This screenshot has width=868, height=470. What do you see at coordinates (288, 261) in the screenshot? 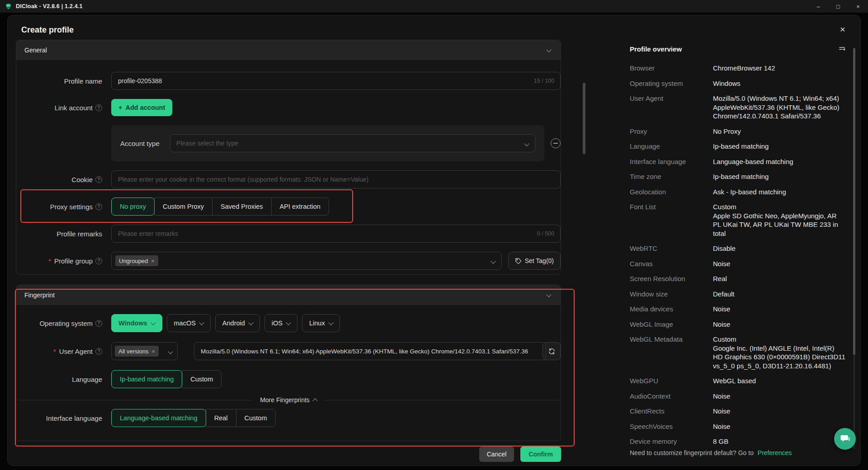
I see `profile-group-row: * Profile group ? Ungrouped ×` at bounding box center [288, 261].